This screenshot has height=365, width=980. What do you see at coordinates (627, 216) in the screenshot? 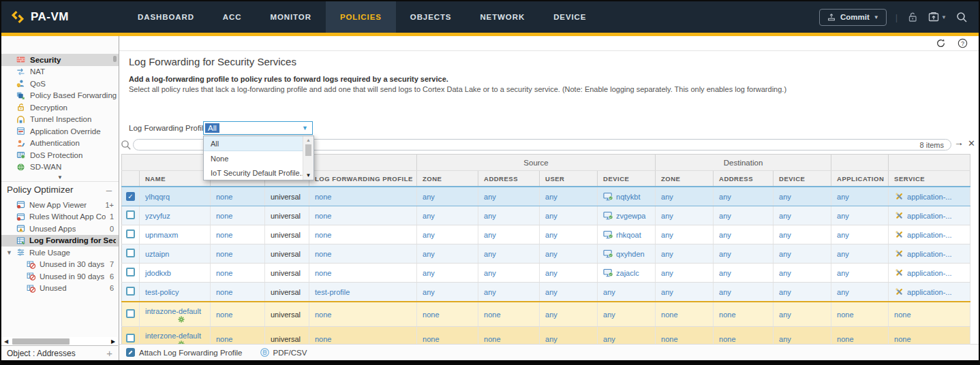
I see `source-device-cell: zvgewpa` at bounding box center [627, 216].